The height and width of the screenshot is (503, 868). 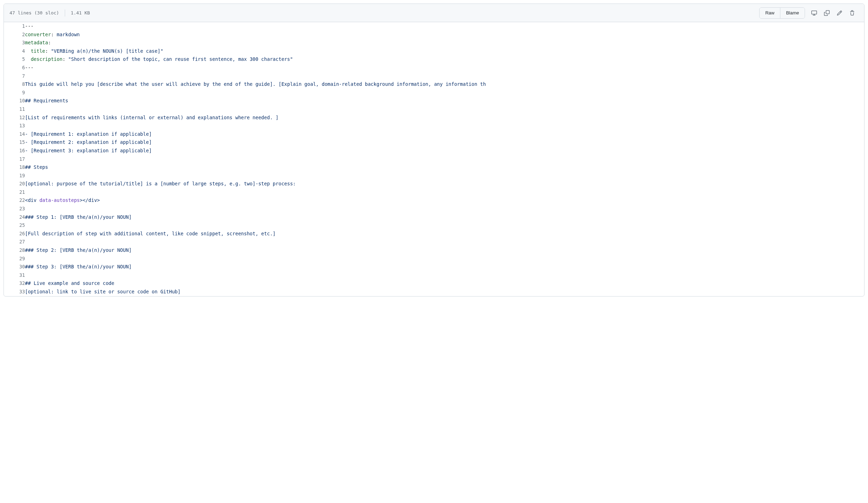 What do you see at coordinates (14, 200) in the screenshot?
I see `line-number: 22` at bounding box center [14, 200].